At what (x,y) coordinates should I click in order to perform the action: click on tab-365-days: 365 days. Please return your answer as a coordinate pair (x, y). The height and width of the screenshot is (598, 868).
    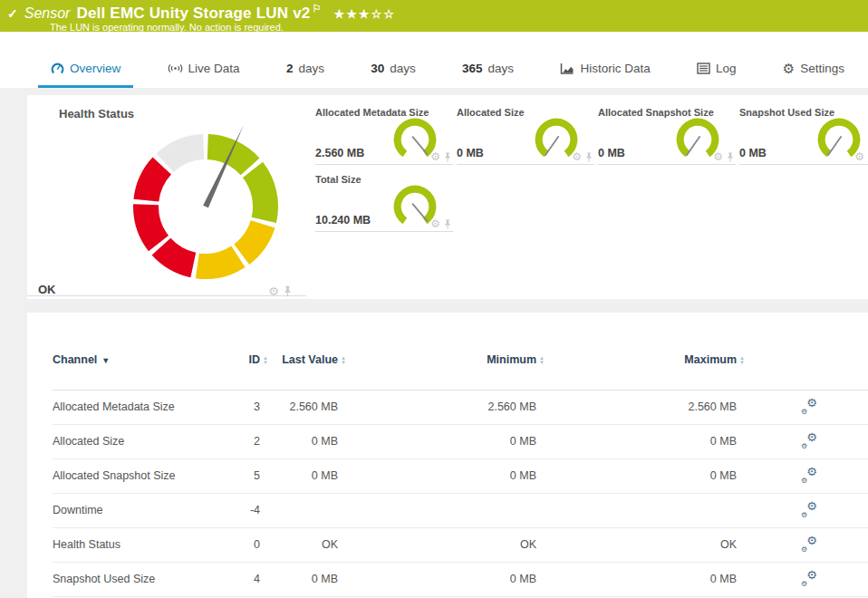
    Looking at the image, I should click on (487, 74).